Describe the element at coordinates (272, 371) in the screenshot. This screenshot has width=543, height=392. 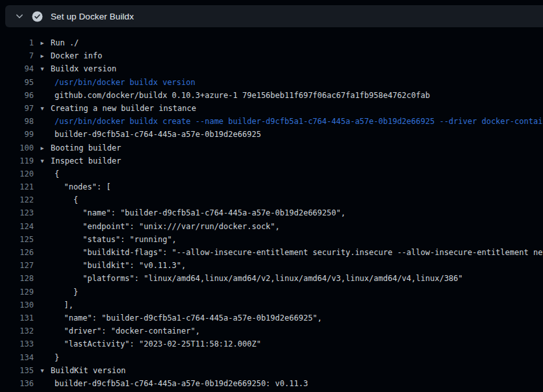
I see `log-line: 135 ▼ BuildKit version` at that location.